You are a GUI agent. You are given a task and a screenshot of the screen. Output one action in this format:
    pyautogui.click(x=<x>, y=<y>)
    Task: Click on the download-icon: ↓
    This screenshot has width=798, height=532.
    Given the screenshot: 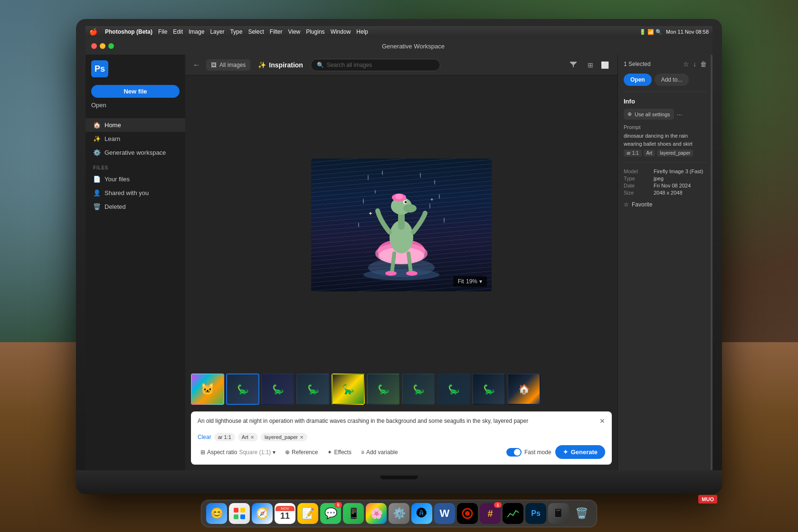 What is the action you would take?
    pyautogui.click(x=694, y=64)
    